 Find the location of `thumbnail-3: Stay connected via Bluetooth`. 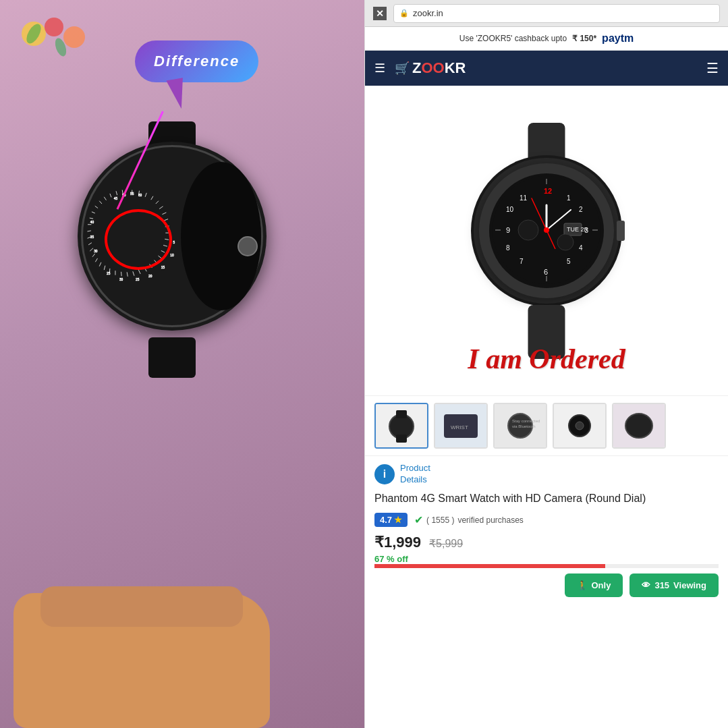

thumbnail-3: Stay connected via Bluetooth is located at coordinates (520, 426).